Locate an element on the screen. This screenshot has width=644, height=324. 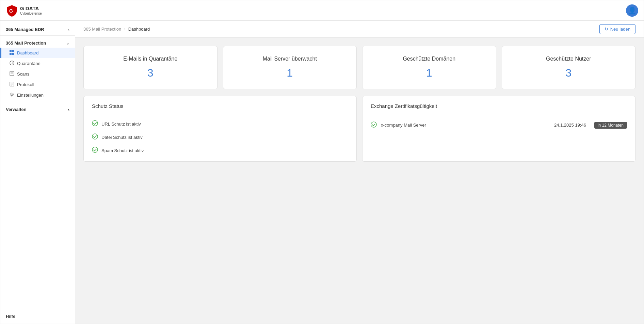
stat-card-domaenen-value: 1 is located at coordinates (429, 73).